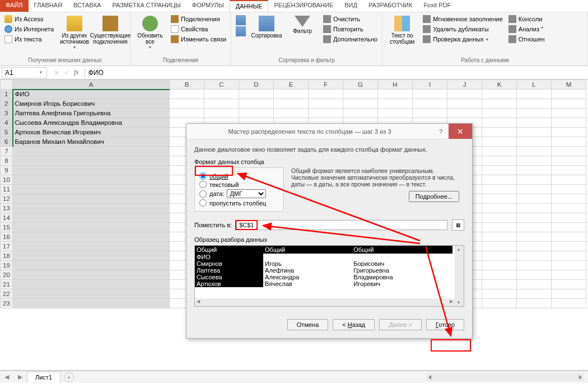  I want to click on tab-developer: РАЗРАБОТЧИК, so click(390, 6).